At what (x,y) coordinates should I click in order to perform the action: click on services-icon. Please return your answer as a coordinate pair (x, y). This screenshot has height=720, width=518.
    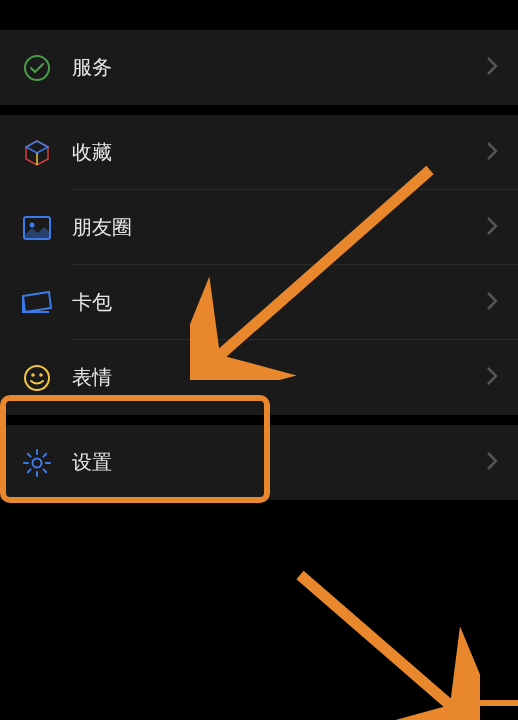
    Looking at the image, I should click on (37, 68).